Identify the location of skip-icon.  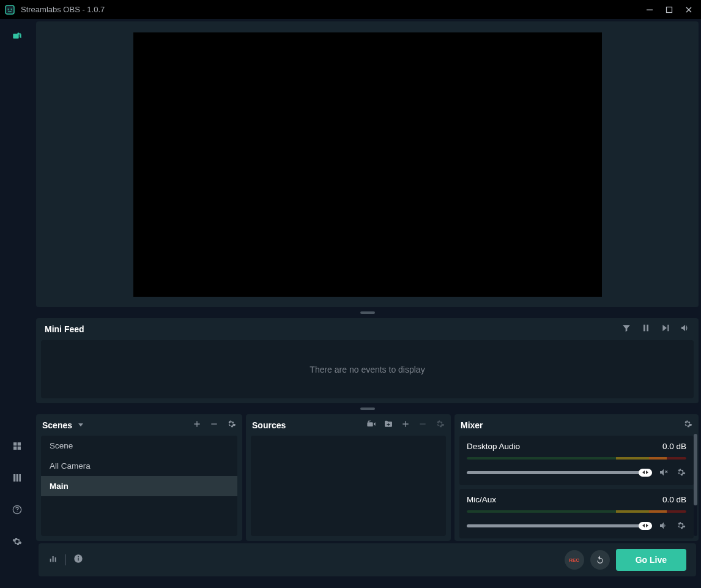
(666, 329).